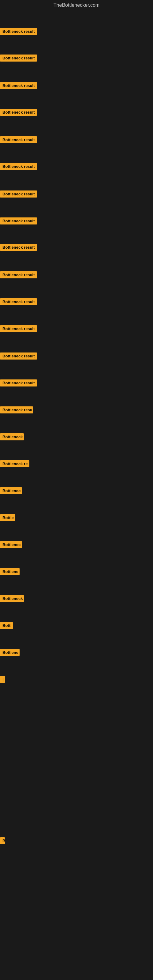 This screenshot has width=153, height=980. What do you see at coordinates (17, 410) in the screenshot?
I see `list-item: Bottleneck resu` at bounding box center [17, 410].